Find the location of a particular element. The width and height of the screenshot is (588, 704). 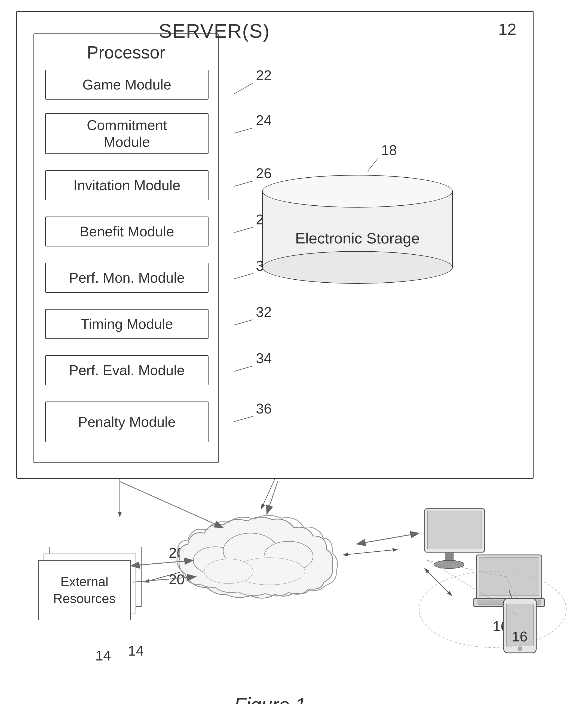

server-ref: 12 is located at coordinates (507, 29).